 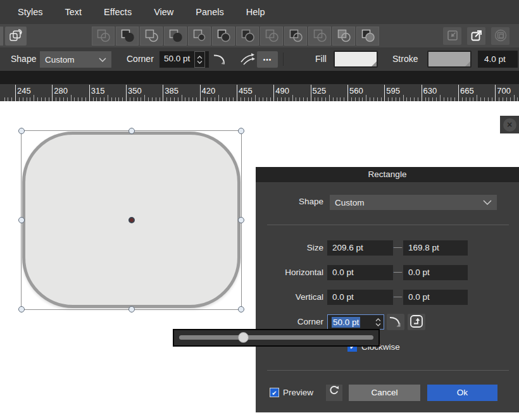 I want to click on geometry-op-10-button, so click(x=320, y=36).